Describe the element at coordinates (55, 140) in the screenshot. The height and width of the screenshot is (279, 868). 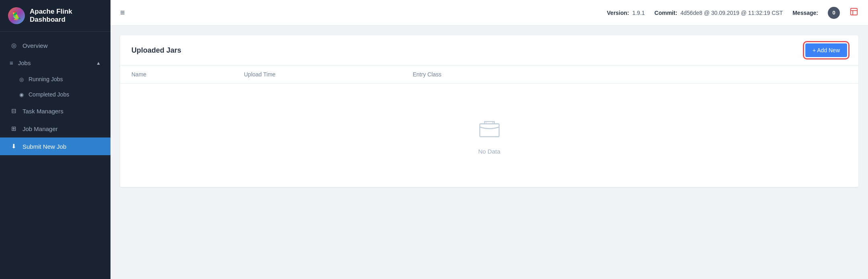
I see `sidebar: 🦜 Apache Flink Dashboard ◎ Overview ≡ Jo…` at that location.